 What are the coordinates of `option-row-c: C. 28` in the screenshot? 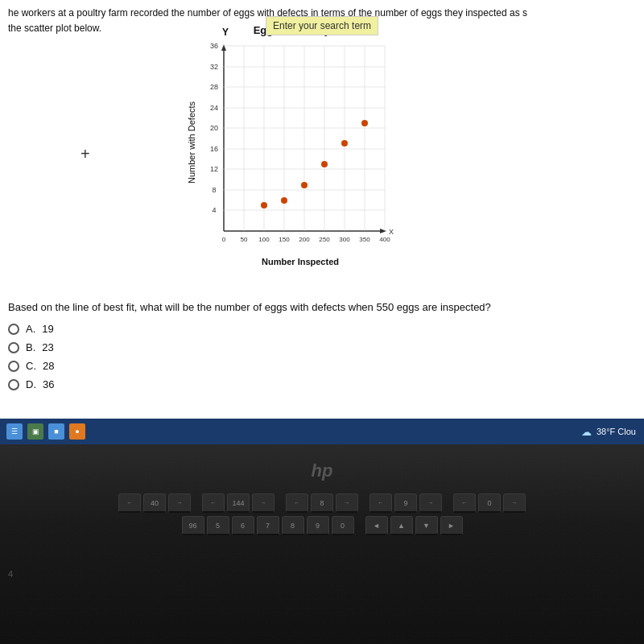 It's located at (322, 365).